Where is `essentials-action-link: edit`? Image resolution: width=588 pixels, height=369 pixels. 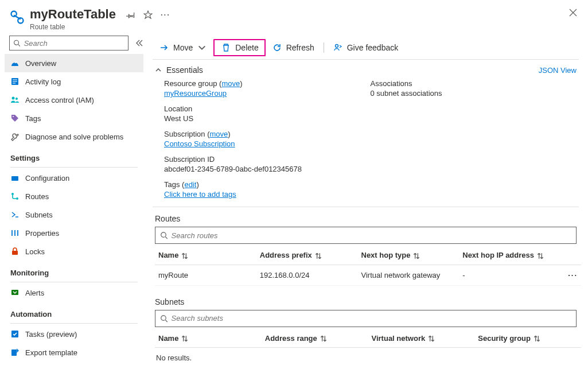 essentials-action-link: edit is located at coordinates (190, 185).